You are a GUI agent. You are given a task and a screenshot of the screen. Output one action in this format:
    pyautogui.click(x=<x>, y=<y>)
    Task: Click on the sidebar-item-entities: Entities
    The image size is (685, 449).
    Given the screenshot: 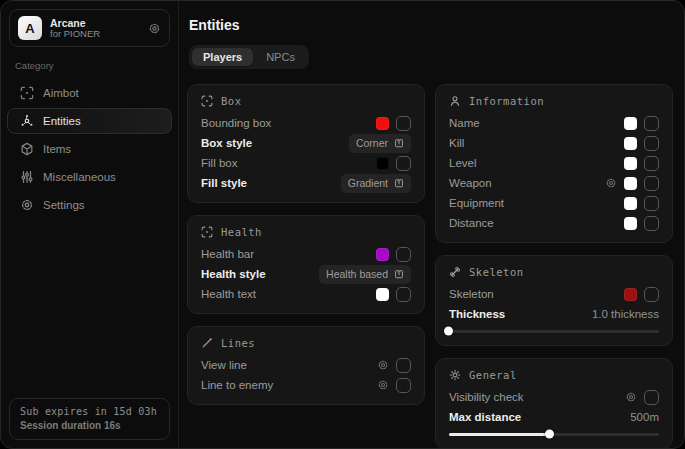 What is the action you would take?
    pyautogui.click(x=90, y=121)
    